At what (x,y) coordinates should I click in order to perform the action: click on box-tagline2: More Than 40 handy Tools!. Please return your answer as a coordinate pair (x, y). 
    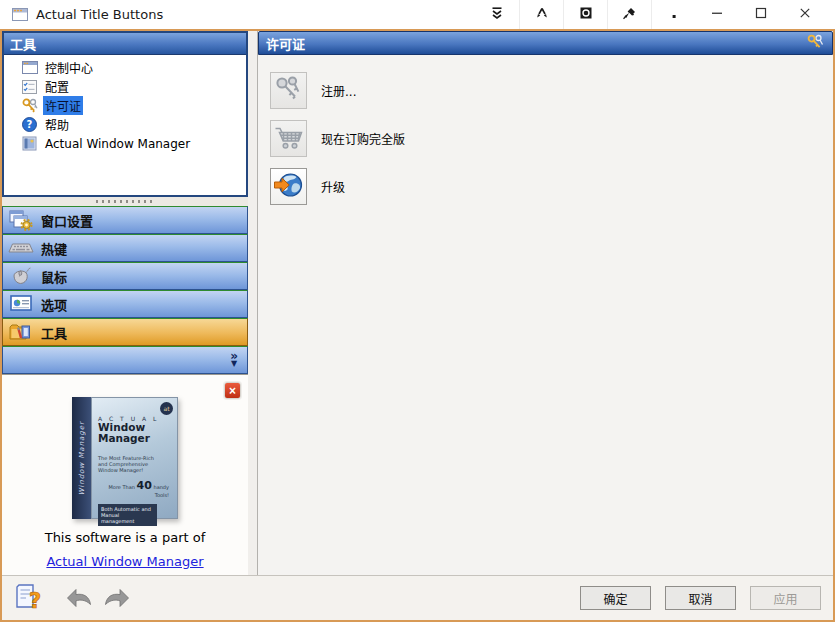
    Looking at the image, I should click on (135, 488).